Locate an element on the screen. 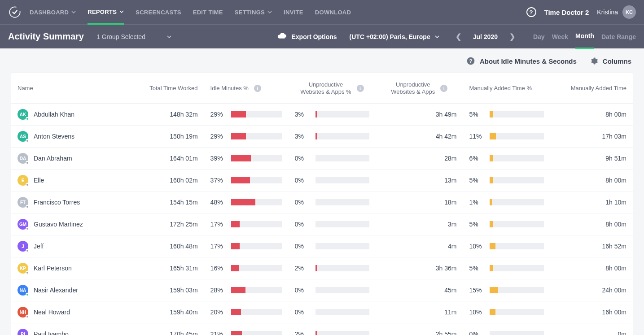 This screenshot has height=335, width=644. nav-item-settings: SETTINGS is located at coordinates (253, 12).